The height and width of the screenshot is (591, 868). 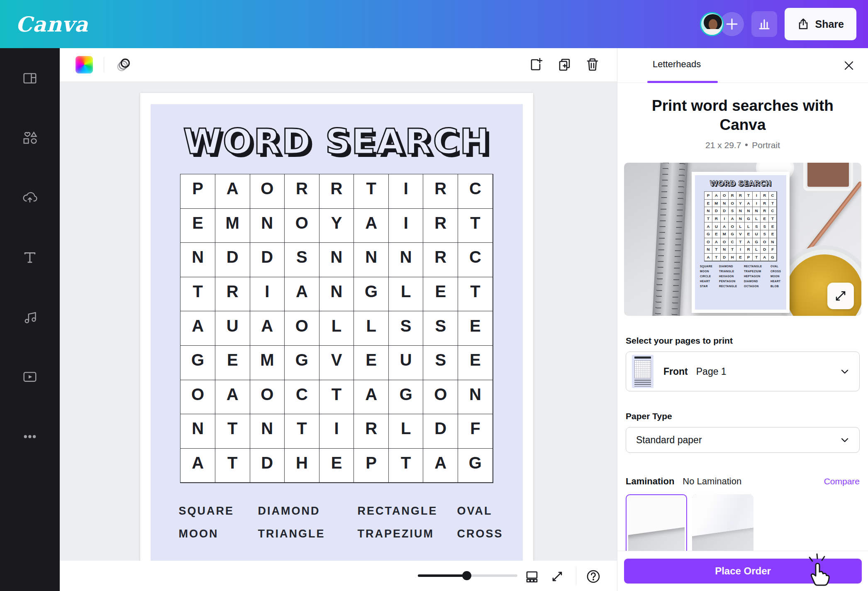 I want to click on color-picker-icon, so click(x=84, y=65).